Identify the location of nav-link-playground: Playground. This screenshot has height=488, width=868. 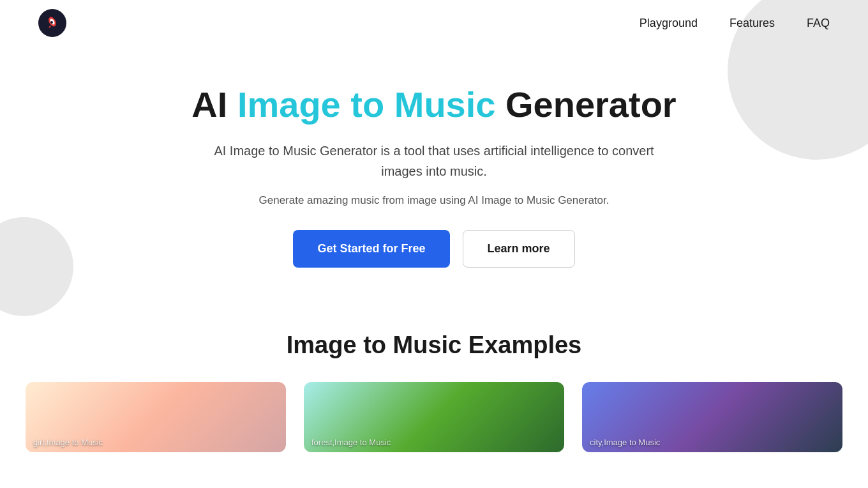
(669, 23).